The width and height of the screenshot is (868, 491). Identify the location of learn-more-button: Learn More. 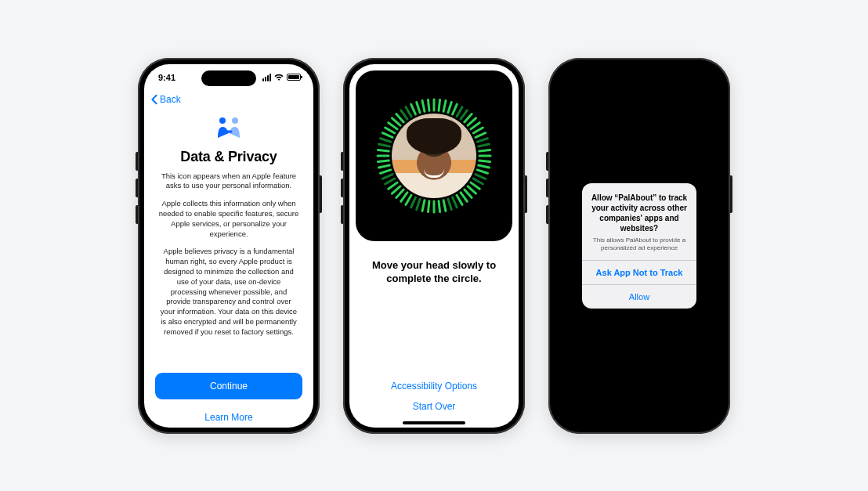
(229, 417).